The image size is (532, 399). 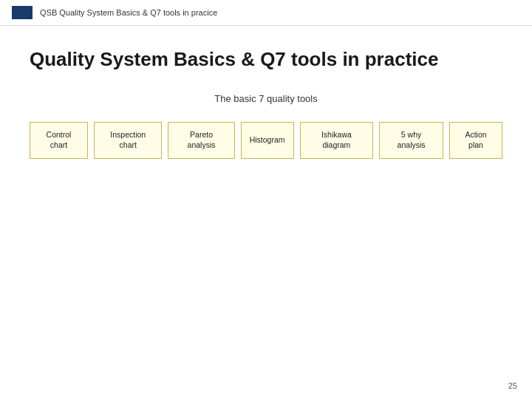 I want to click on tools-row: Control chartInspection chartPareto anal…, so click(x=266, y=140).